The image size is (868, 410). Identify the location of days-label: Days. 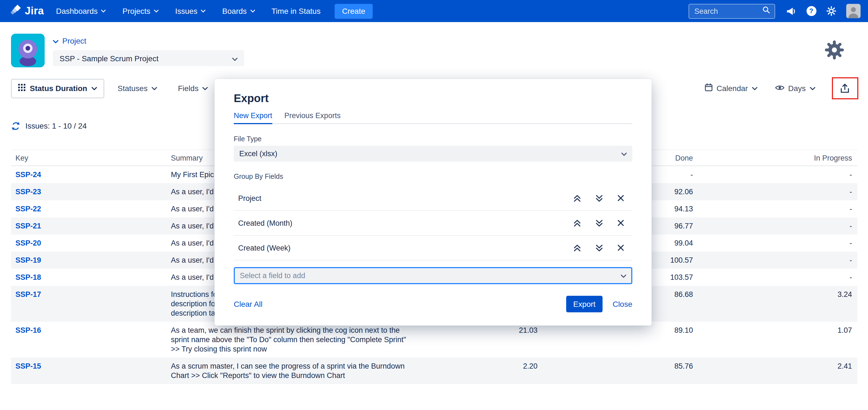
(797, 88).